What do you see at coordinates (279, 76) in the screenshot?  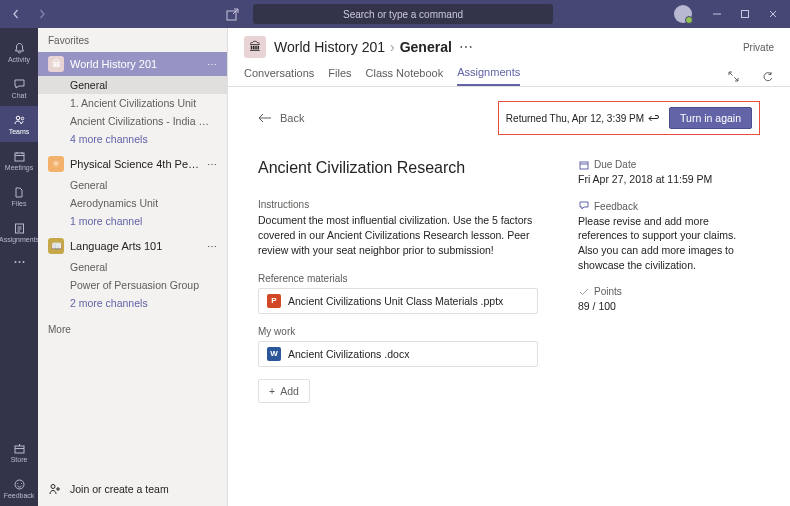 I see `tab-conversations: Conversations` at bounding box center [279, 76].